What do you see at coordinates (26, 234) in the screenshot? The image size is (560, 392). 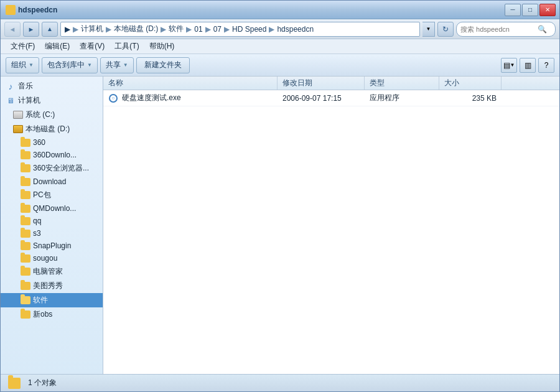 I see `folder-icon-s3` at bounding box center [26, 234].